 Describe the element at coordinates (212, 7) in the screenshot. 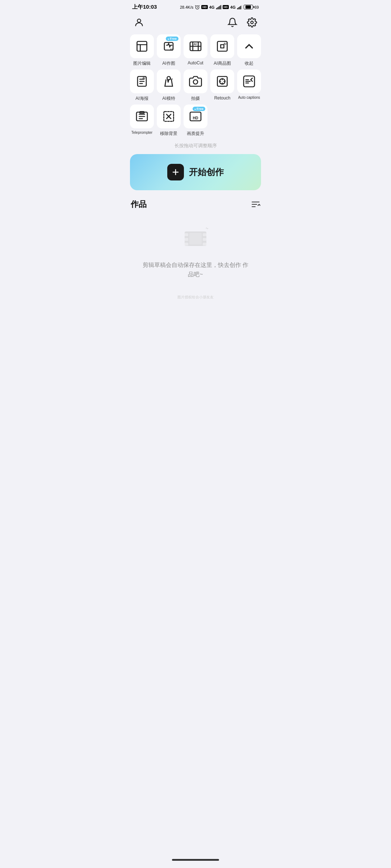

I see `4g-badge: 4G` at that location.